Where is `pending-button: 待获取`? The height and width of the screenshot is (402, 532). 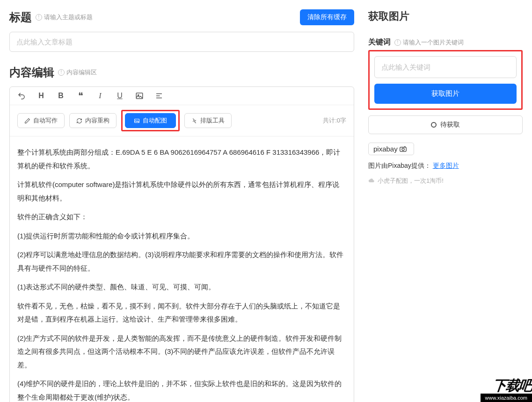 pending-button: 待获取 is located at coordinates (445, 125).